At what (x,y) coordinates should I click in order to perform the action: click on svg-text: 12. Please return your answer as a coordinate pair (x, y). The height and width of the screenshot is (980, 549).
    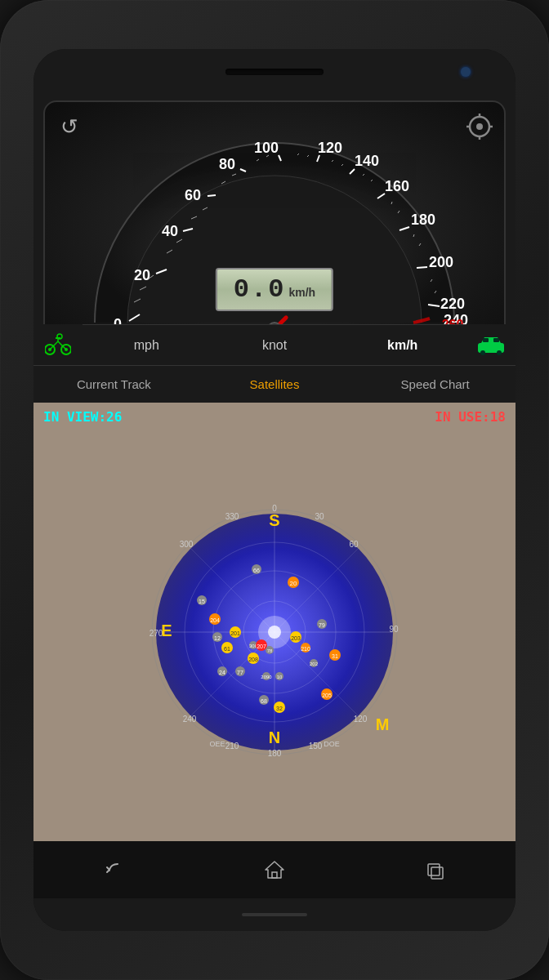
    Looking at the image, I should click on (217, 639).